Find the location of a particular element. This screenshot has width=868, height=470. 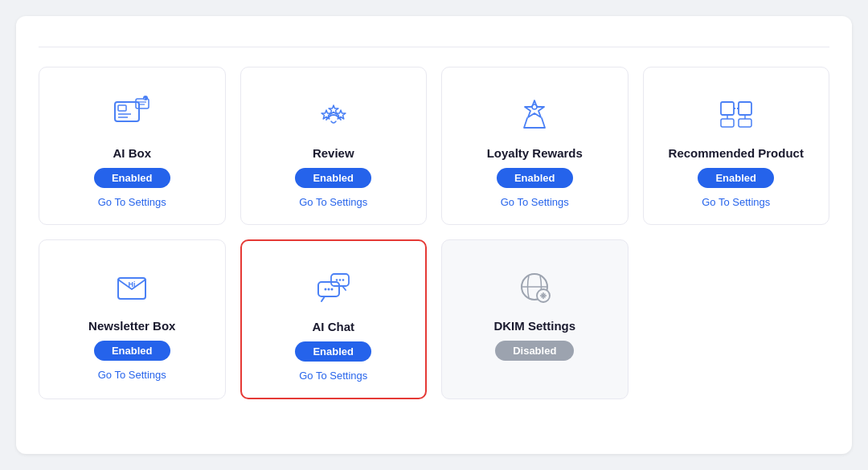

card-newsletter-box: Hi Newsletter BoxEnabledGo To Settings is located at coordinates (132, 320).